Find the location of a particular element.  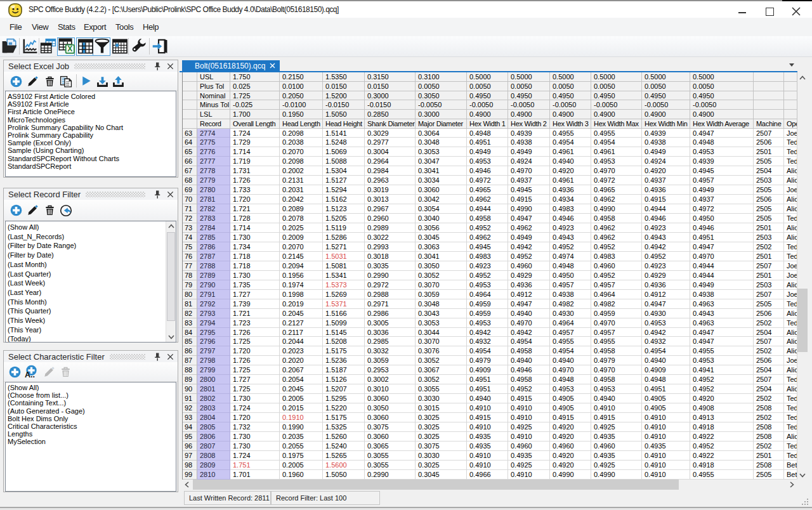

svg-text: X is located at coordinates (70, 49).